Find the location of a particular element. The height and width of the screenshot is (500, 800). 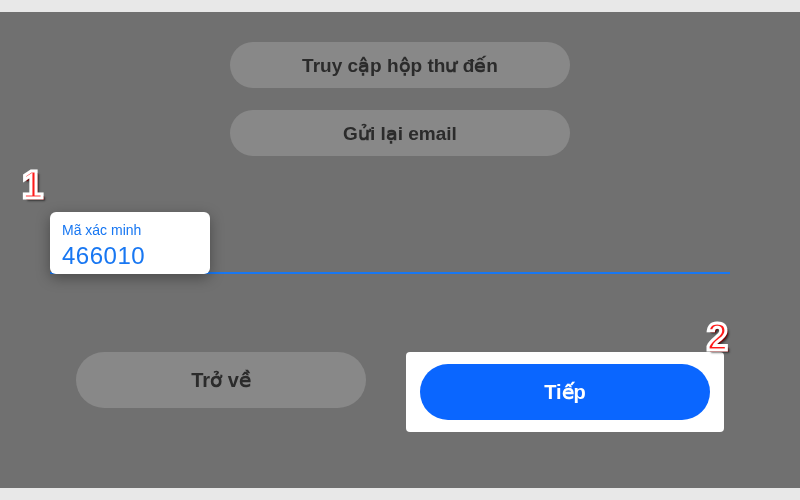

annotation-step-2-number: 2 is located at coordinates (718, 337).